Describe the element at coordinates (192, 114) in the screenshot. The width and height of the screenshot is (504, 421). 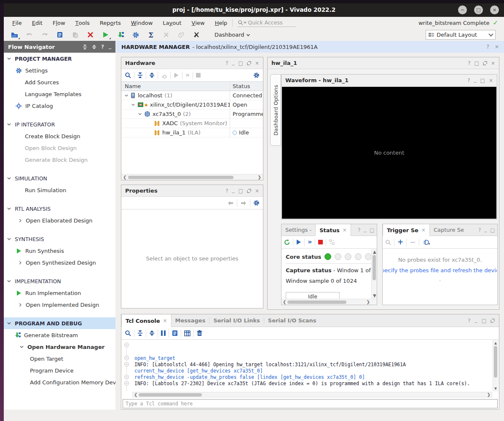
I see `hardware-row-device: xc7a35t_0 (2) Programmed` at that location.